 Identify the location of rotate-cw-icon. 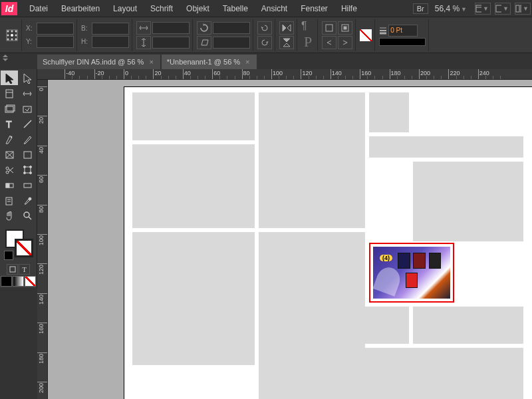
(265, 43).